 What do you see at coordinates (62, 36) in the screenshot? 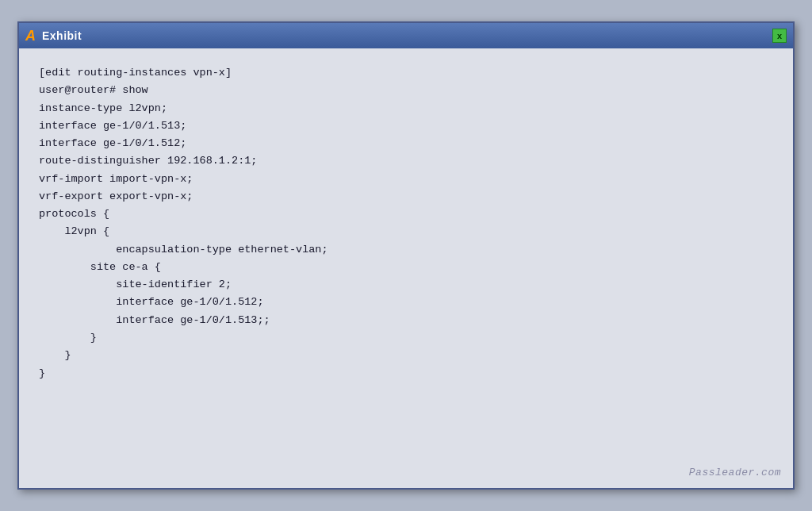
I see `window-title: Exhibit` at bounding box center [62, 36].